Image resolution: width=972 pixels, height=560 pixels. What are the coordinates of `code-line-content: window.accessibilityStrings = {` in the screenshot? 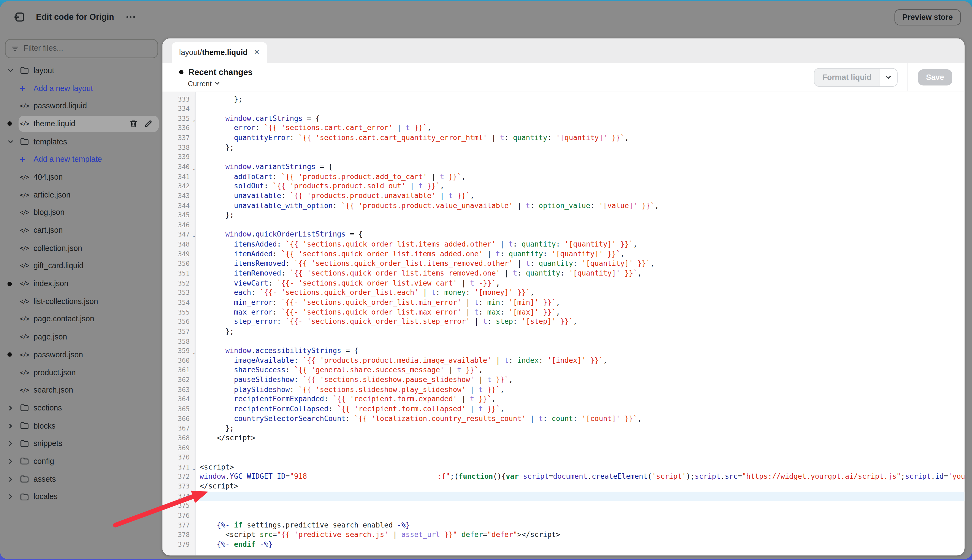 It's located at (580, 351).